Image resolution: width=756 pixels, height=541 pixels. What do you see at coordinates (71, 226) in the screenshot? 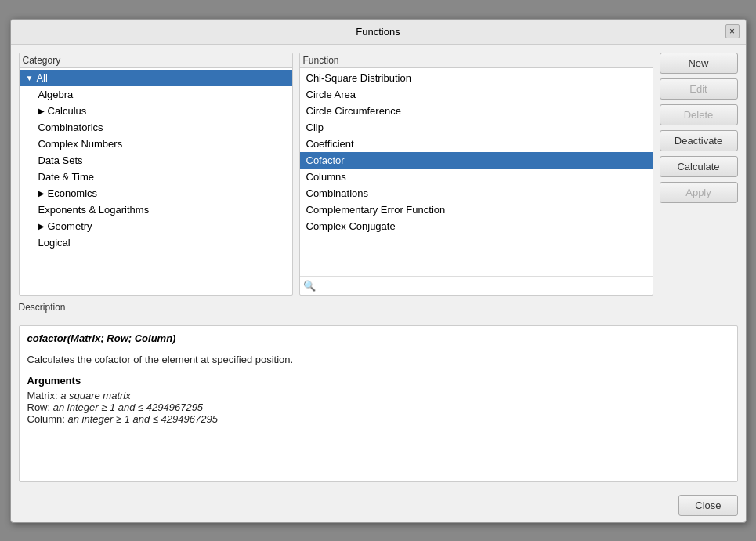
I see `category-item-label: Geometry` at bounding box center [71, 226].